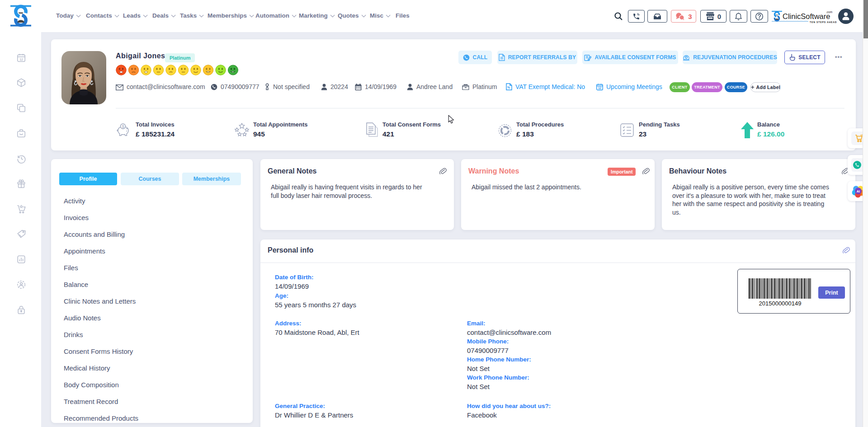  I want to click on svg-text: TEN STEPS AHEAD, so click(823, 22).